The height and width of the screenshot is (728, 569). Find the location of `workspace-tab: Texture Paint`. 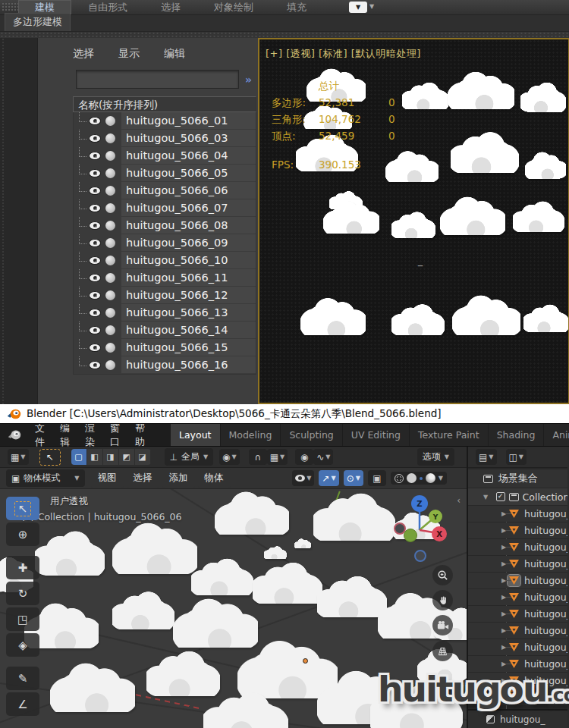

workspace-tab: Texture Paint is located at coordinates (449, 435).